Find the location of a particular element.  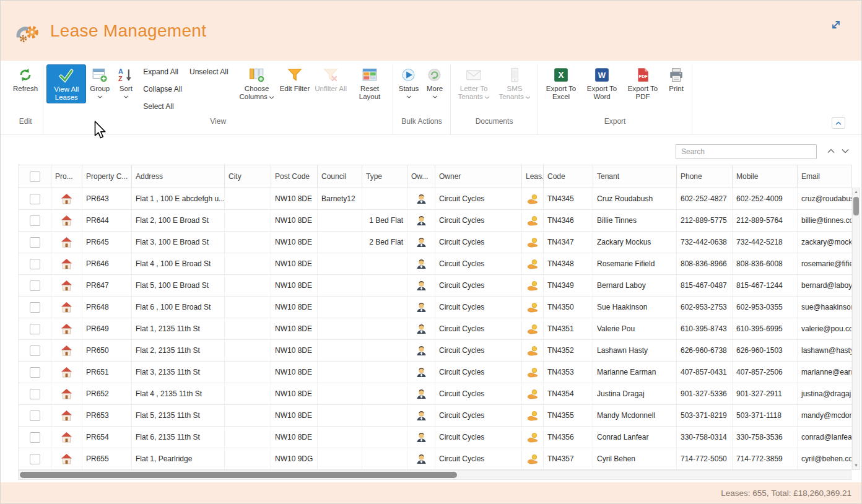

table-row: PR645 Flat 3, 100 E Broad St NW10 8DE 2 … is located at coordinates (435, 243).